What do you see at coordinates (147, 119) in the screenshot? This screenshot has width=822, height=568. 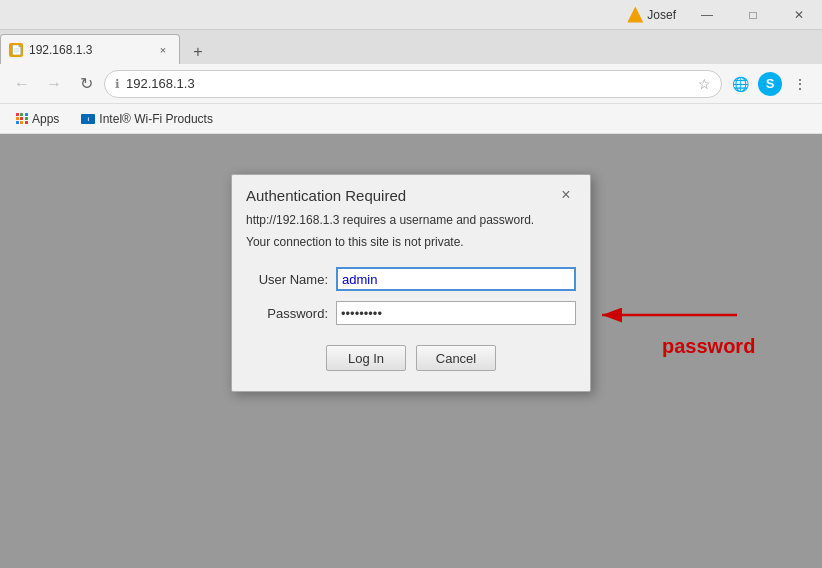 I see `bookmark-intel: i Intel® Wi-Fi Products` at bounding box center [147, 119].